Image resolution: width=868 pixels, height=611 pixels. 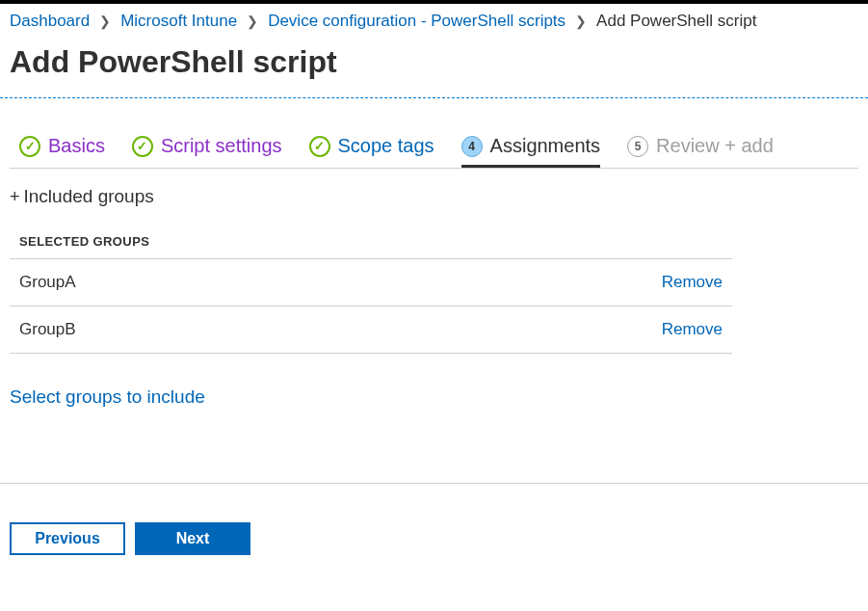 I want to click on tab-label: Basics, so click(x=77, y=146).